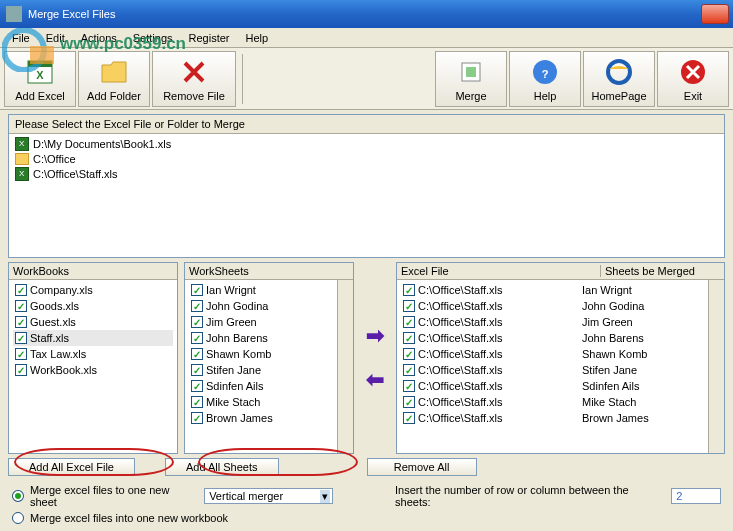 The image size is (733, 531). What do you see at coordinates (269, 358) in the screenshot?
I see `worksheets-panel: WorkSheets Ian WrigntJohn GodinaJim Gree…` at bounding box center [269, 358].